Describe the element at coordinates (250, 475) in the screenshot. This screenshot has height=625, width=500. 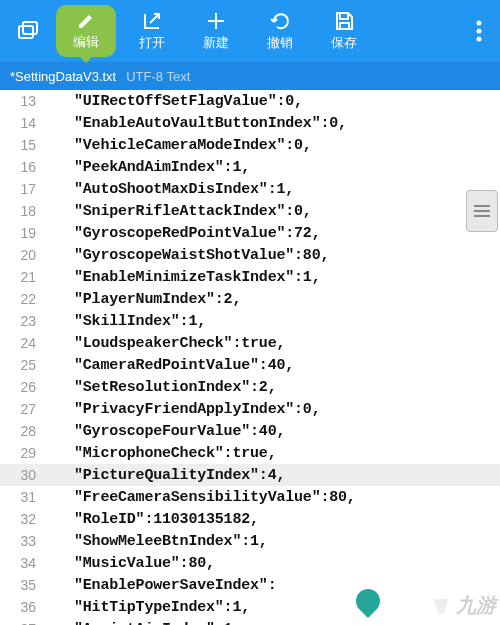
I see `code-line: 30"PictureQualityIndex":4,` at that location.